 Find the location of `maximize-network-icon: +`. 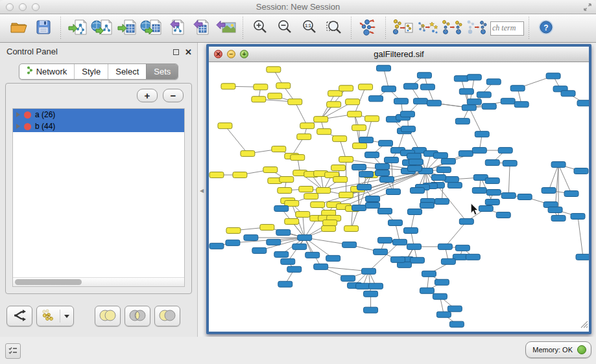

maximize-network-icon: + is located at coordinates (244, 54).